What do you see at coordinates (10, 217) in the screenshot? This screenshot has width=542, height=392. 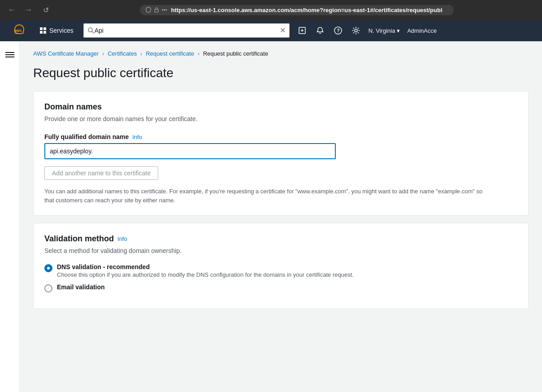 I see `sidebar` at bounding box center [10, 217].